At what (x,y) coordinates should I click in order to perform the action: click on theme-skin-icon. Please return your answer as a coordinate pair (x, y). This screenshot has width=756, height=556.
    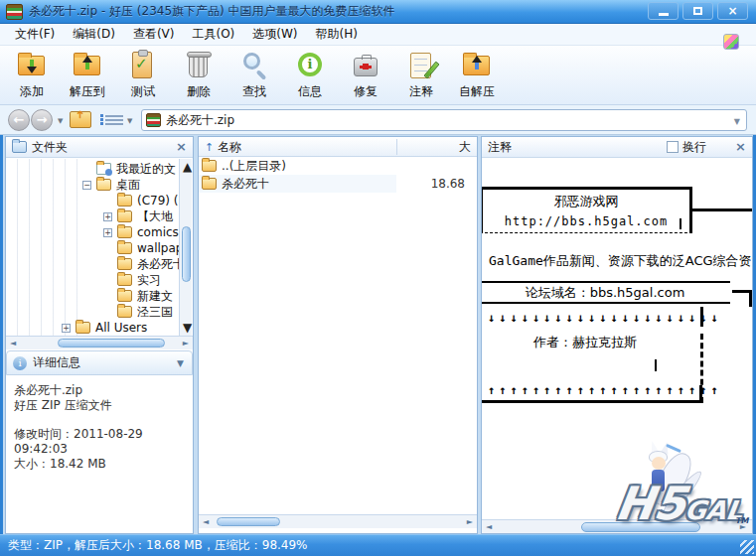
    Looking at the image, I should click on (731, 42).